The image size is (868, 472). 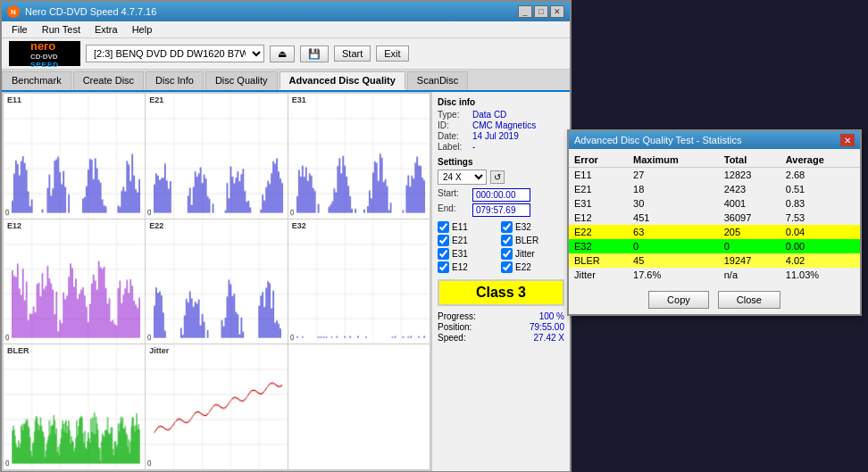 I want to click on stats-close-x-btn: ✕, so click(x=847, y=140).